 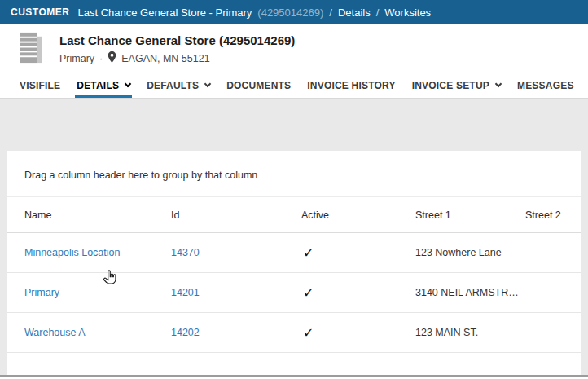 I want to click on tab-visifile: VISIFILE, so click(x=40, y=85).